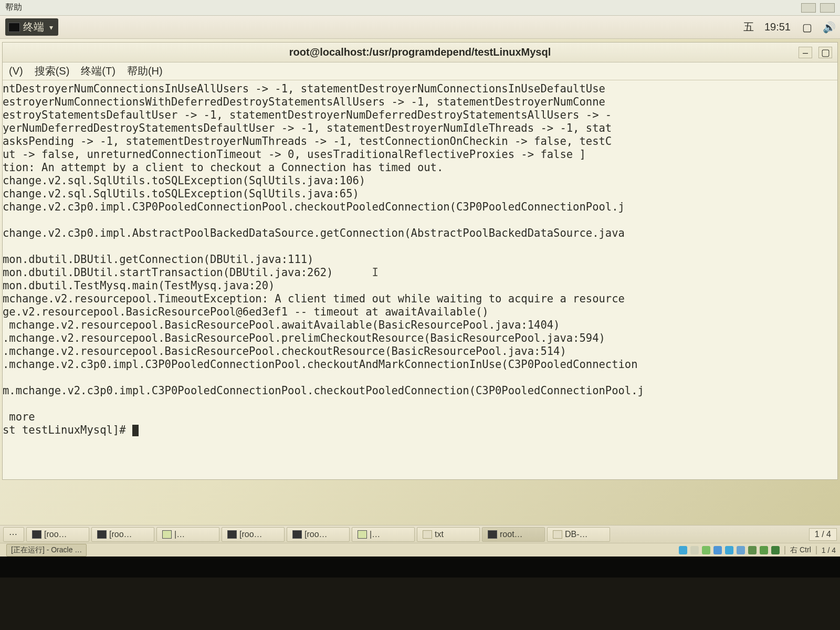 The image size is (840, 630). I want to click on host-min-button, so click(808, 8).